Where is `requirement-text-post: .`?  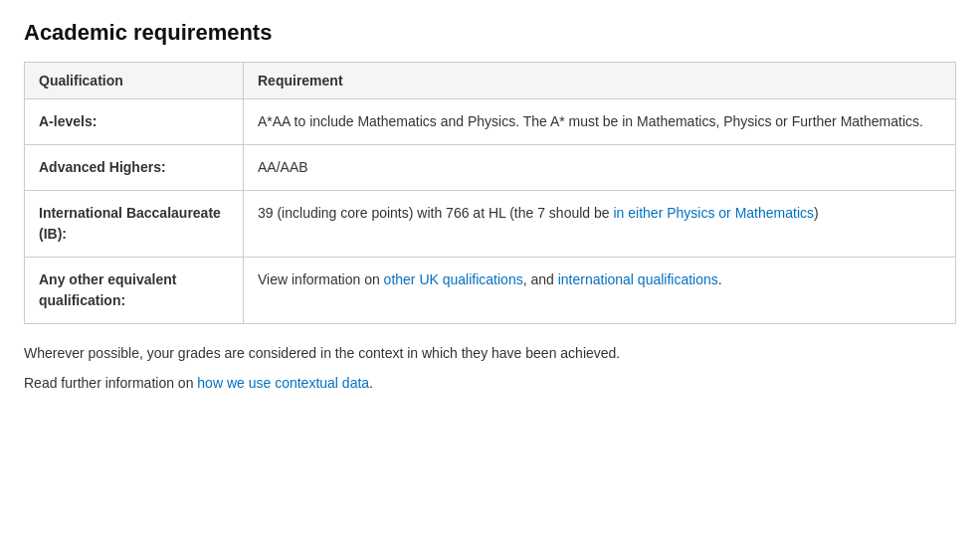 requirement-text-post: . is located at coordinates (720, 279).